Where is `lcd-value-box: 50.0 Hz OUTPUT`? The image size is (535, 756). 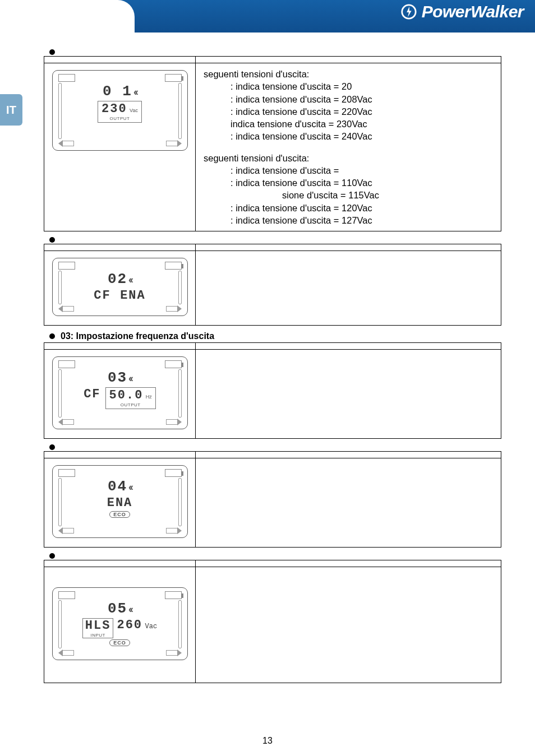
lcd-value-box: 50.0 Hz OUTPUT is located at coordinates (131, 398).